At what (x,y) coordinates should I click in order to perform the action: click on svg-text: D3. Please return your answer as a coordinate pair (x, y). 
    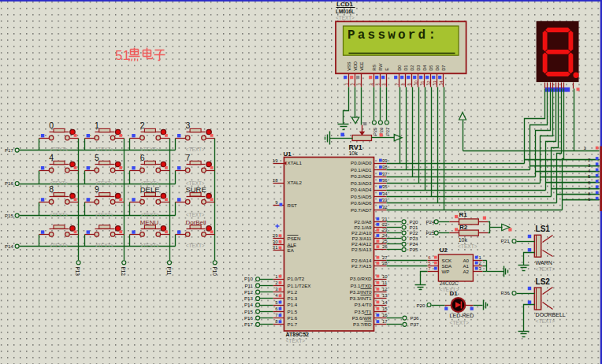
    Looking at the image, I should click on (419, 68).